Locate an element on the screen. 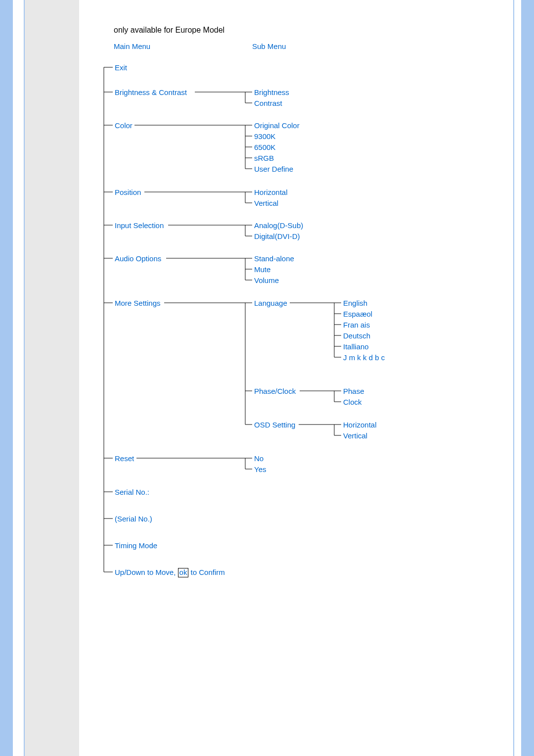  ok-box: ok is located at coordinates (183, 573).